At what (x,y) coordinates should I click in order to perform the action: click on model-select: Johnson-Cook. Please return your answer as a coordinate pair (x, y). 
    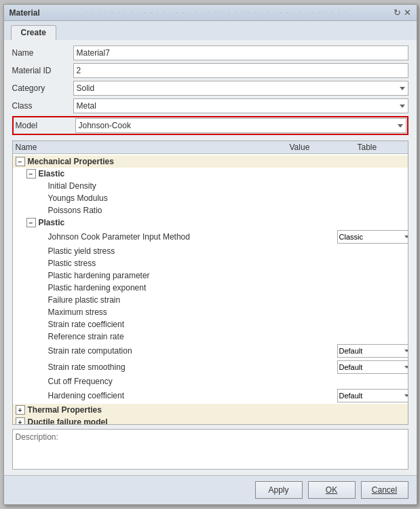
    Looking at the image, I should click on (241, 126).